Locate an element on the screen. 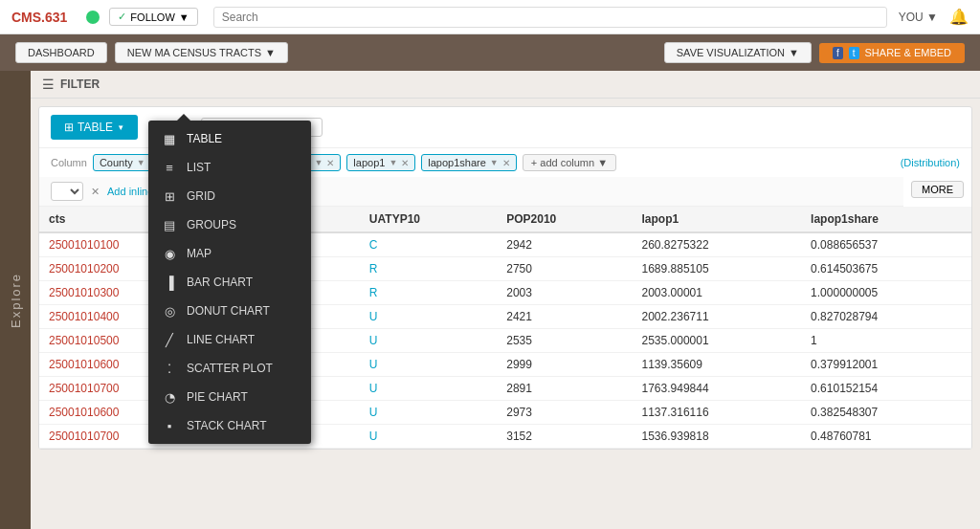 This screenshot has height=529, width=980. filter-dropdown is located at coordinates (67, 191).